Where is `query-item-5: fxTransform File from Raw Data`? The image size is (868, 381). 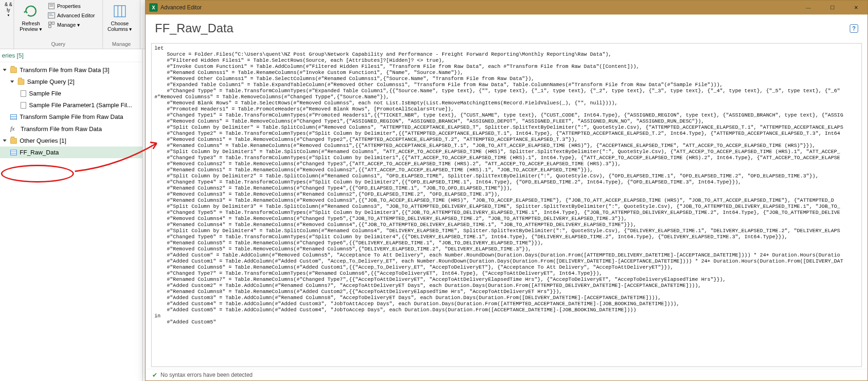
query-item-5: fxTransform File from Raw Data is located at coordinates (71, 129).